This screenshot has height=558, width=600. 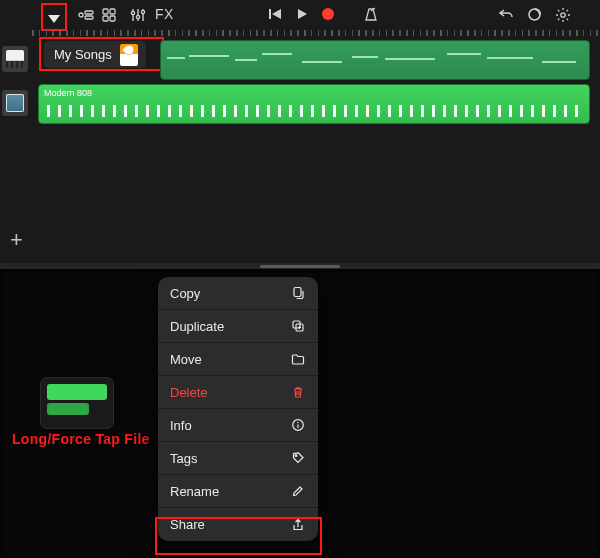 What do you see at coordinates (77, 403) in the screenshot?
I see `project-file-tile` at bounding box center [77, 403].